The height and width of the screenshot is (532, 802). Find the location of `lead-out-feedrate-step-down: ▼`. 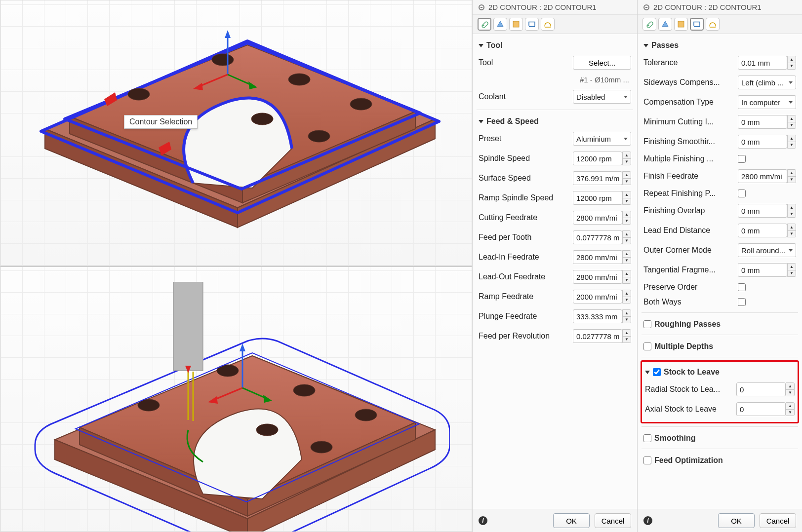

lead-out-feedrate-step-down: ▼ is located at coordinates (627, 280).